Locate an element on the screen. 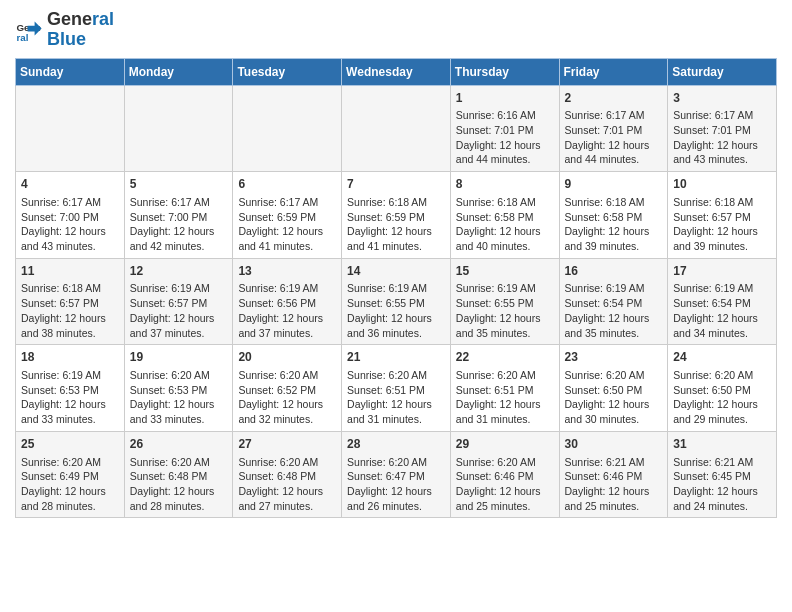 This screenshot has height=612, width=792. day-info: Daylight: 12 hours and 41 minutes. is located at coordinates (396, 238).